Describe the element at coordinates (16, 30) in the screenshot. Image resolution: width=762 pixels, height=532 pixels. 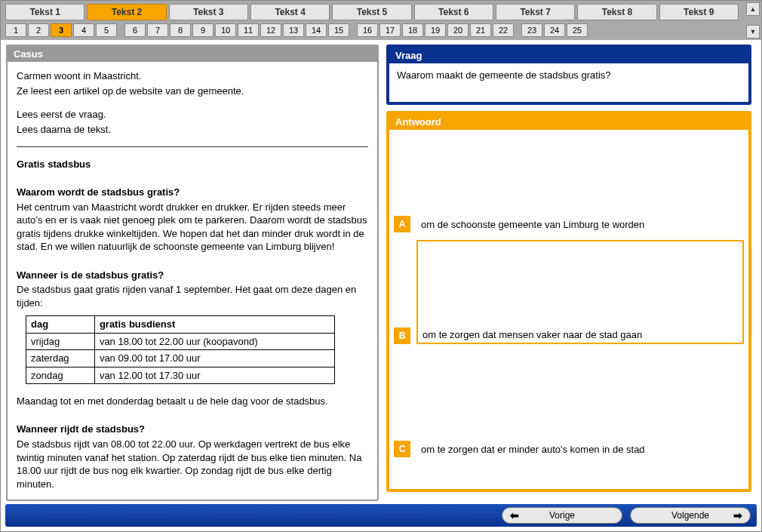
I see `num-tab: 1` at that location.